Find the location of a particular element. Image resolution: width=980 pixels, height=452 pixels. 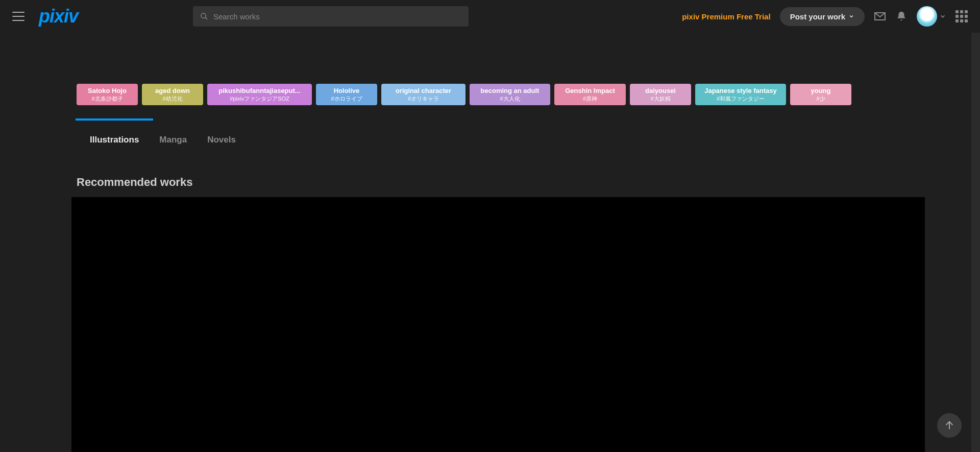

tag-card: daiyousei #大妖精 is located at coordinates (660, 94).